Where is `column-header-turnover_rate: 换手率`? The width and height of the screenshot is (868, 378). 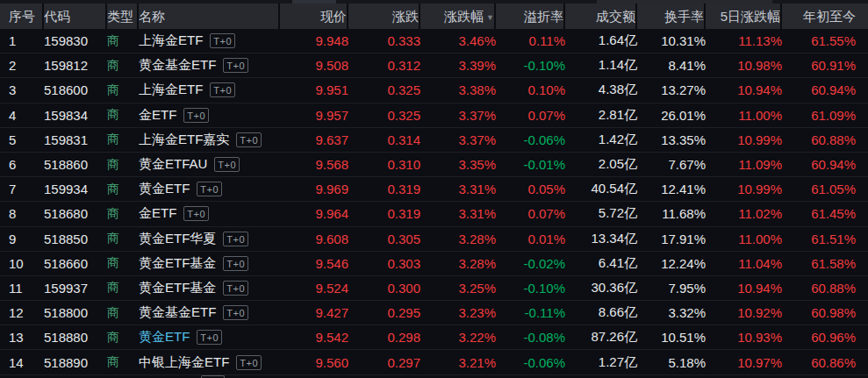
column-header-turnover_rate: 换手率 is located at coordinates (671, 16).